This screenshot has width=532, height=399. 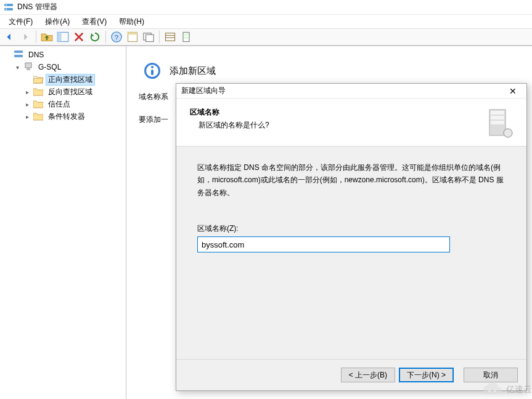 What do you see at coordinates (68, 67) in the screenshot?
I see `tree-server: ▾ G-SQL` at bounding box center [68, 67].